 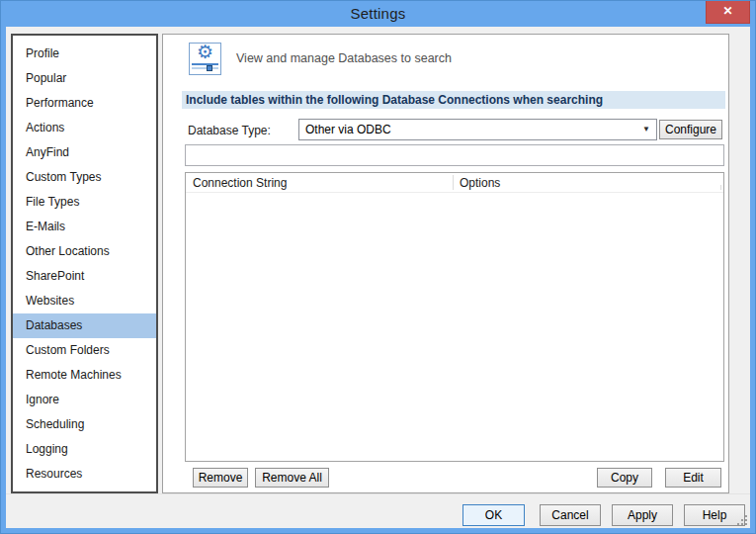 What do you see at coordinates (85, 376) in the screenshot?
I see `sidebar-item-remote-machines: Remote Machines` at bounding box center [85, 376].